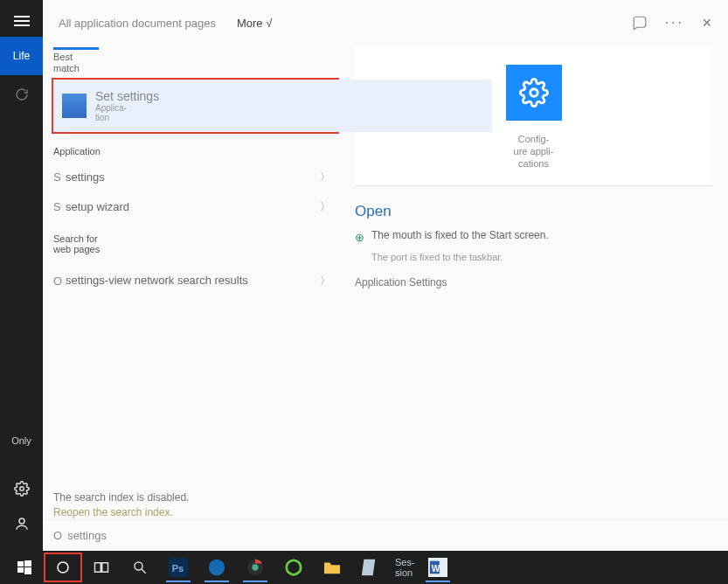 This screenshot has height=584, width=728. Describe the element at coordinates (196, 498) in the screenshot. I see `index-disabled-note: The search index is disabled.` at that location.